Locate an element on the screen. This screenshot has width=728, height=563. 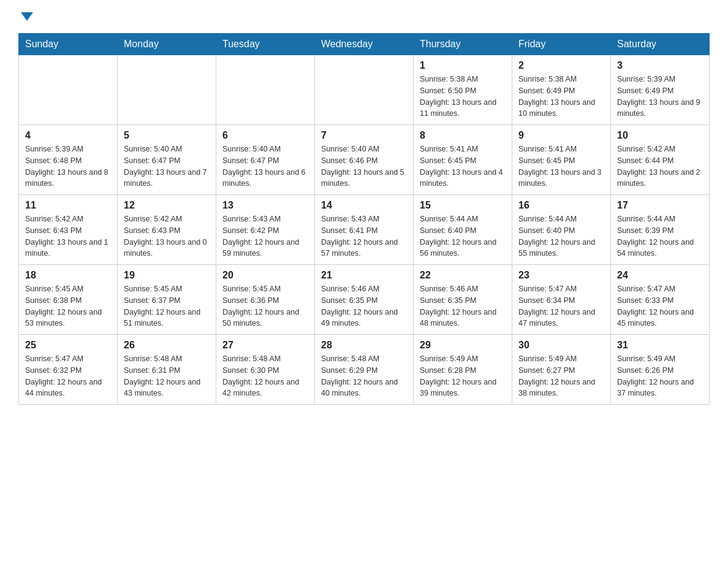
day-number: 3 is located at coordinates (660, 66).